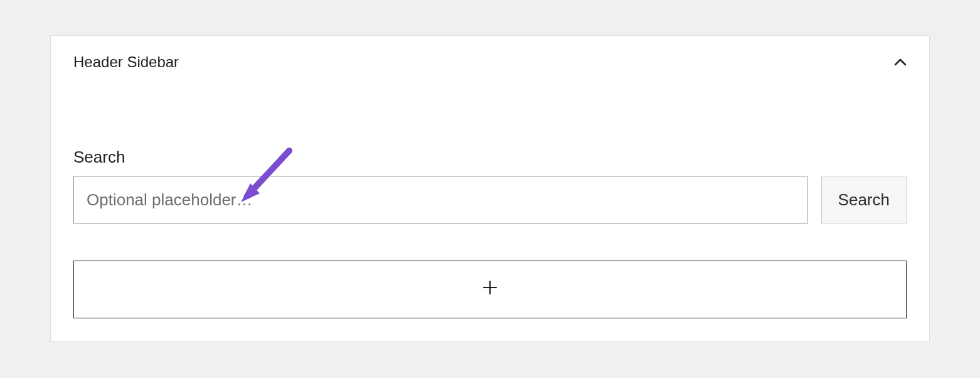 Image resolution: width=980 pixels, height=378 pixels. What do you see at coordinates (490, 289) in the screenshot?
I see `add-block-button` at bounding box center [490, 289].